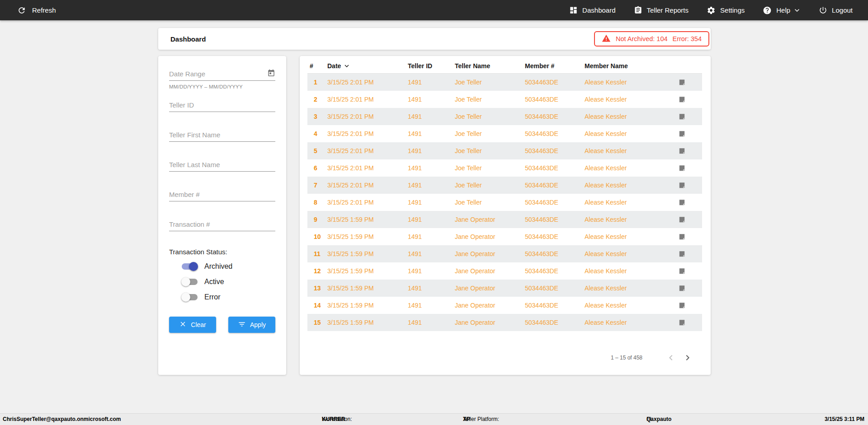  I want to click on table-row: 2 3/15/25 2:01 PM 1491 Joe Teller 503446…, so click(505, 99).